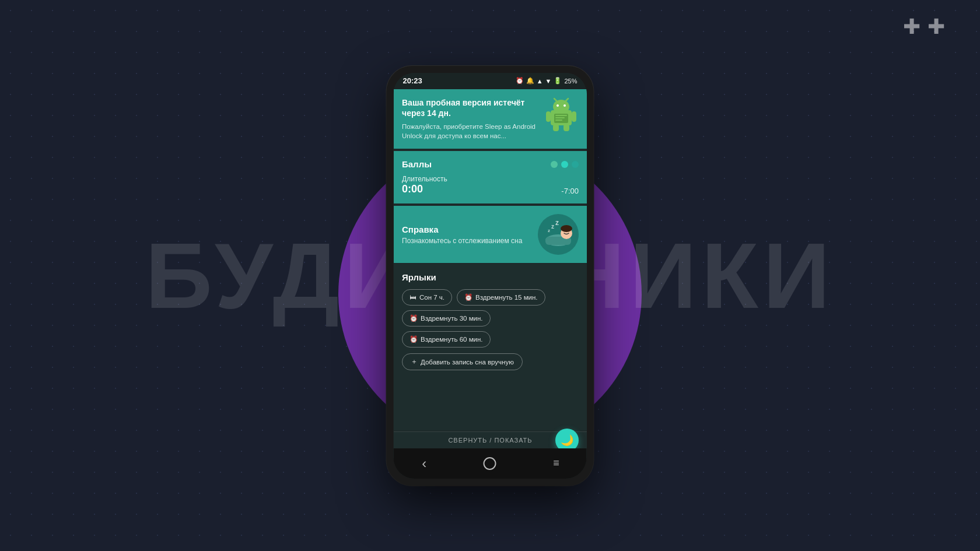 This screenshot has width=980, height=551. I want to click on alarm-nap-15-icon: ⏰, so click(468, 297).